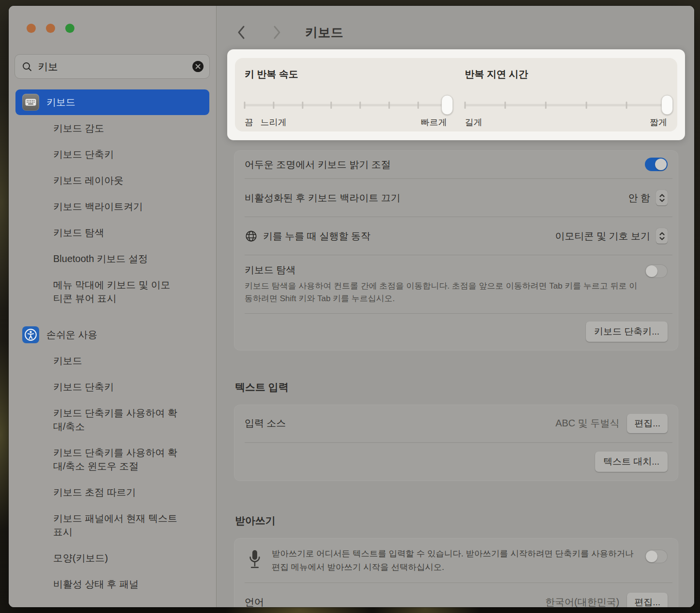 The width and height of the screenshot is (700, 613). What do you see at coordinates (241, 32) in the screenshot?
I see `back-button` at bounding box center [241, 32].